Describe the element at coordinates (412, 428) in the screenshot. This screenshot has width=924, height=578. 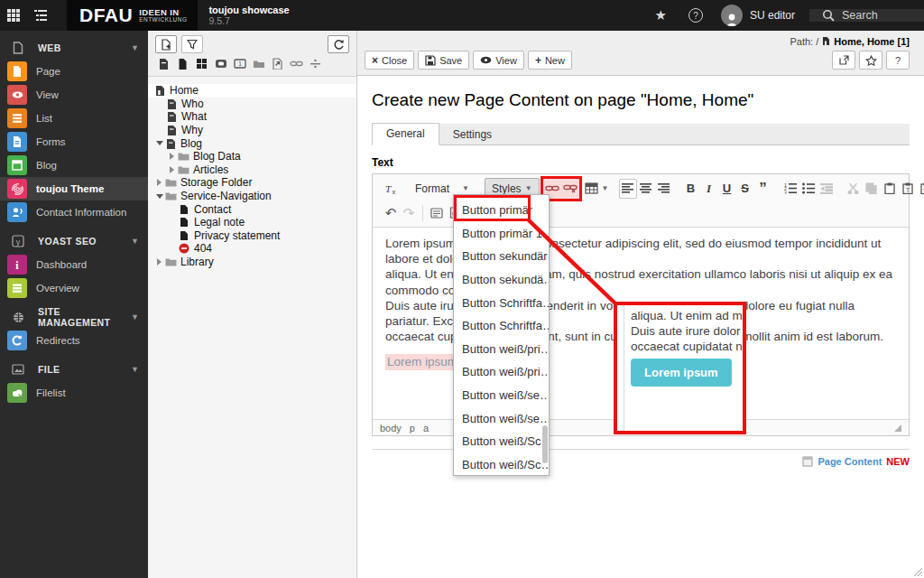
I see `element-path-p: p` at that location.